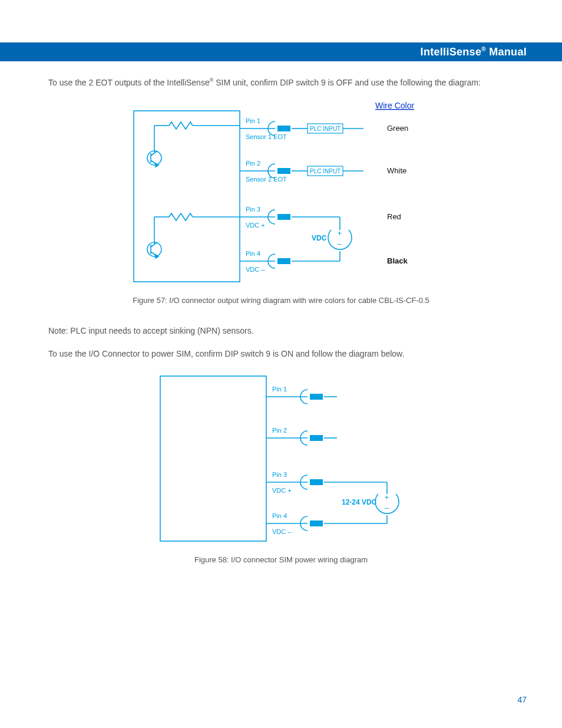 This screenshot has height=728, width=562. Describe the element at coordinates (281, 459) in the screenshot. I see `figure-58-svg: Pin 1 Pin 2 Pin 3 VDC +` at that location.